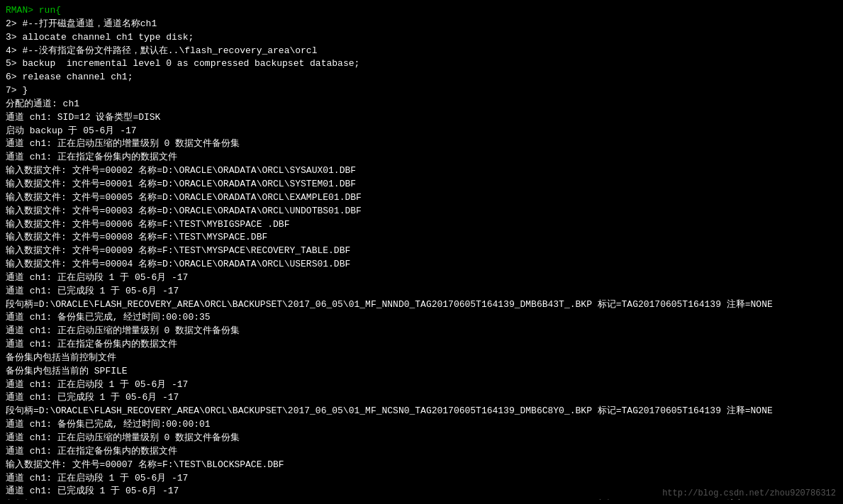 The image size is (843, 504). Describe the element at coordinates (421, 105) in the screenshot. I see `terminal-line: 分配的通道: ch1` at that location.